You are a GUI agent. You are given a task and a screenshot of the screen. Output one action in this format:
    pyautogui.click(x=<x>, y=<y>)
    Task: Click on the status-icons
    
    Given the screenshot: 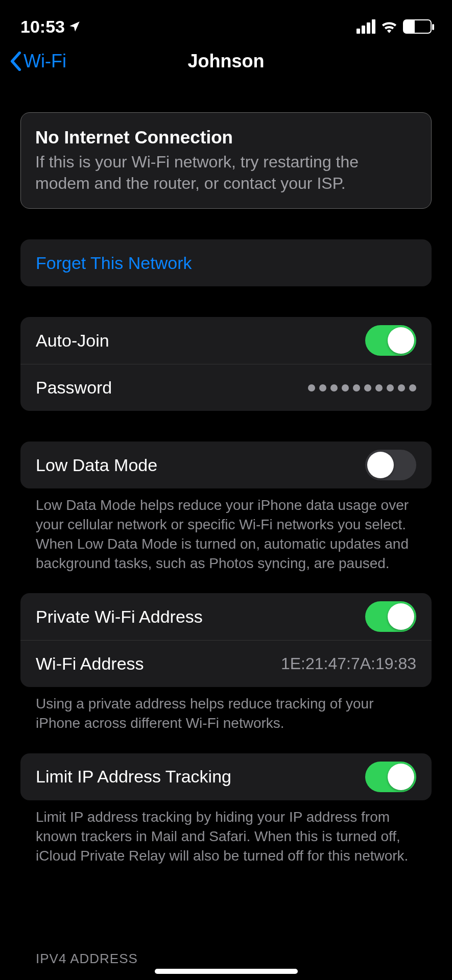 What is the action you would take?
    pyautogui.click(x=394, y=27)
    